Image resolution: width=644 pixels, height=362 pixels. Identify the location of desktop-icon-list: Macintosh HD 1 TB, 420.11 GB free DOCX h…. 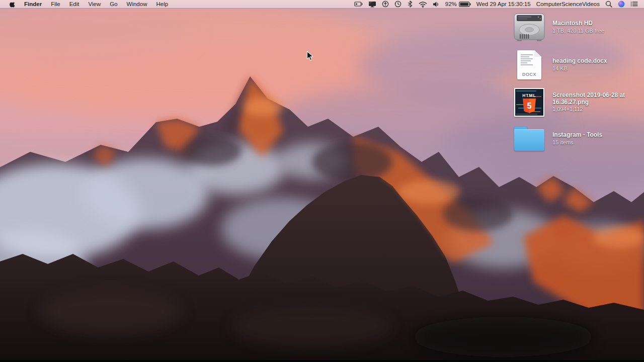
(576, 86).